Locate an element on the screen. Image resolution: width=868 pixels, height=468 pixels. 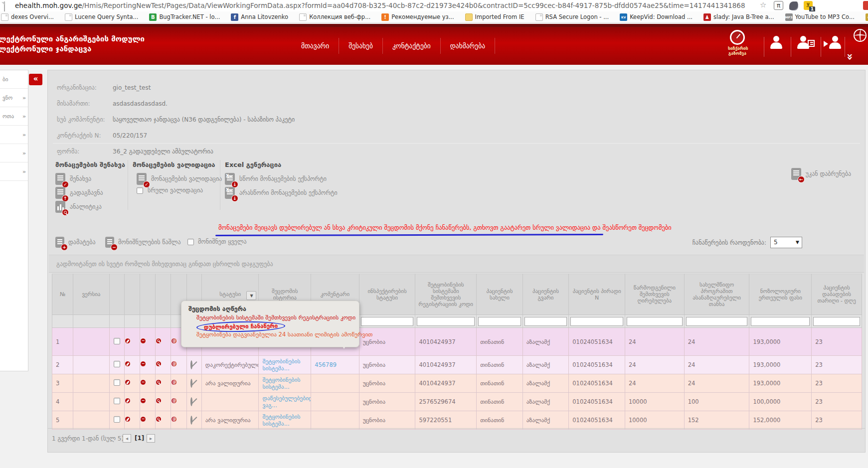
column-header-amount: სახელმწიფო პროგრამით ასანაზღაურებელი თან… is located at coordinates (717, 295).